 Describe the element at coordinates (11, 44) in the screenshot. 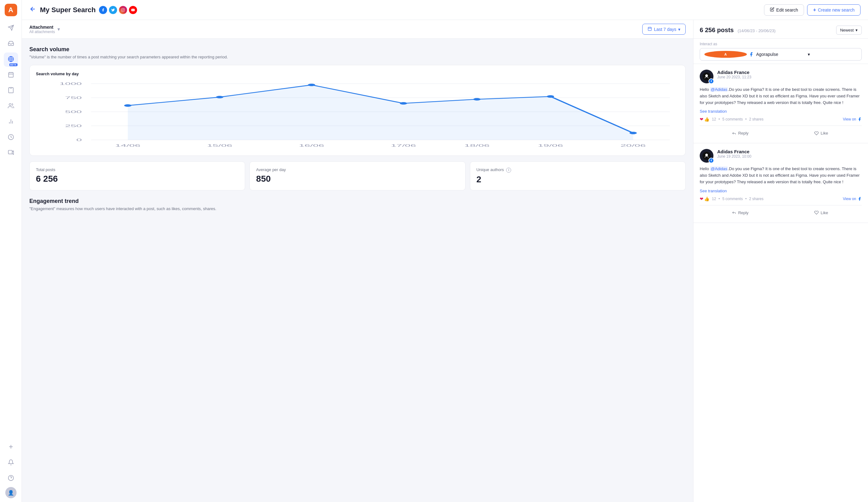

I see `sidebar-item-inbox` at that location.